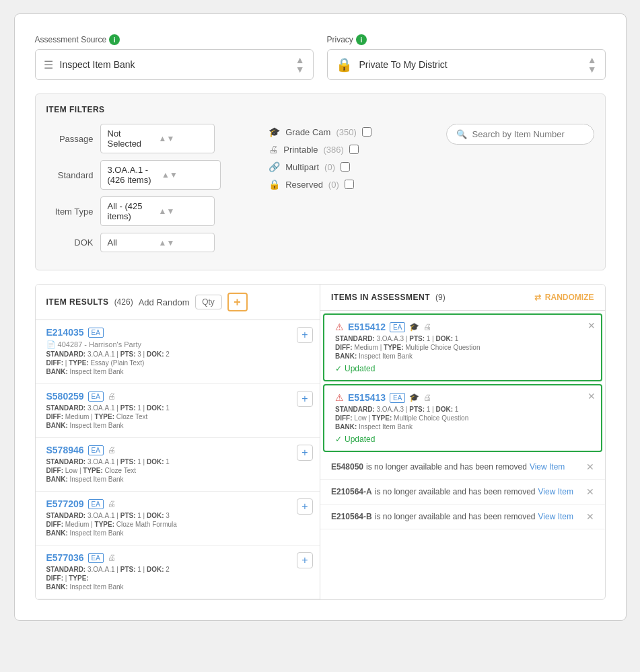  What do you see at coordinates (367, 398) in the screenshot?
I see `assessment-item-link: E515413` at bounding box center [367, 398].